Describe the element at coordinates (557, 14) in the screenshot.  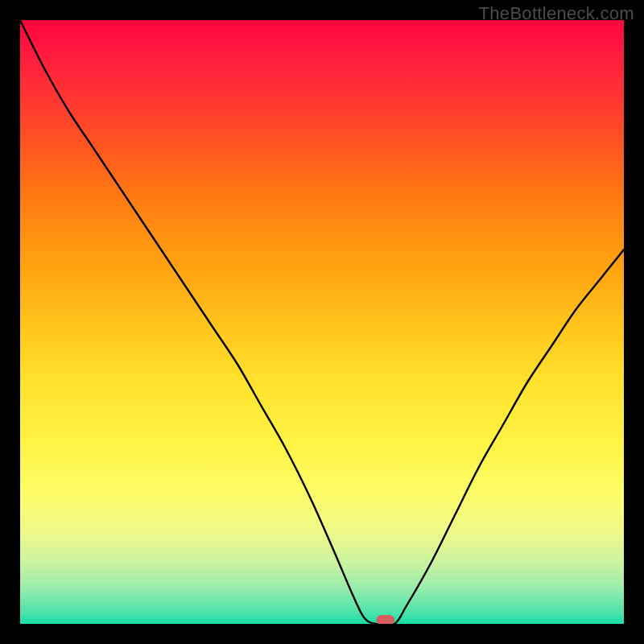
I see `watermark-text: TheBottleneck.com` at that location.